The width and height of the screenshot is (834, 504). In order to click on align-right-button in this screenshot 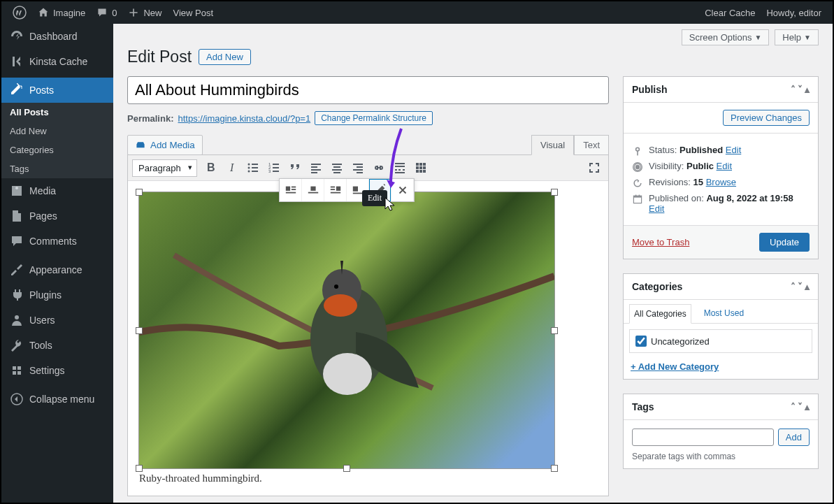, I will do `click(358, 168)`.